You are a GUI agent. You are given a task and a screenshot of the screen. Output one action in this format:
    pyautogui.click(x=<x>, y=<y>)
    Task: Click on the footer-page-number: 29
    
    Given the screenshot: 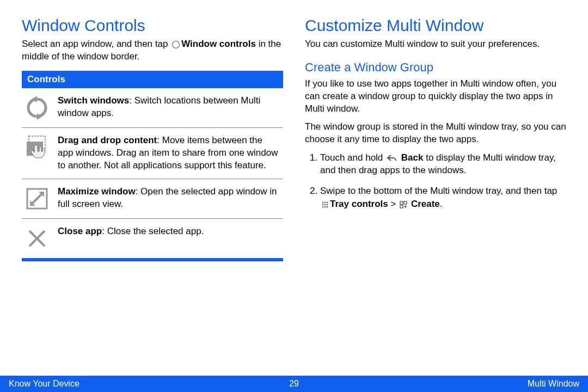 What is the action you would take?
    pyautogui.click(x=294, y=384)
    